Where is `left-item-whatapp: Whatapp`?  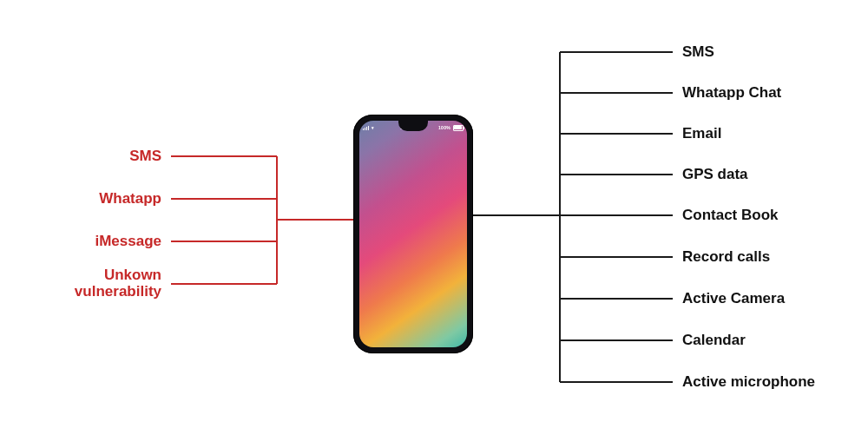
left-item-whatapp: Whatapp is located at coordinates (130, 200).